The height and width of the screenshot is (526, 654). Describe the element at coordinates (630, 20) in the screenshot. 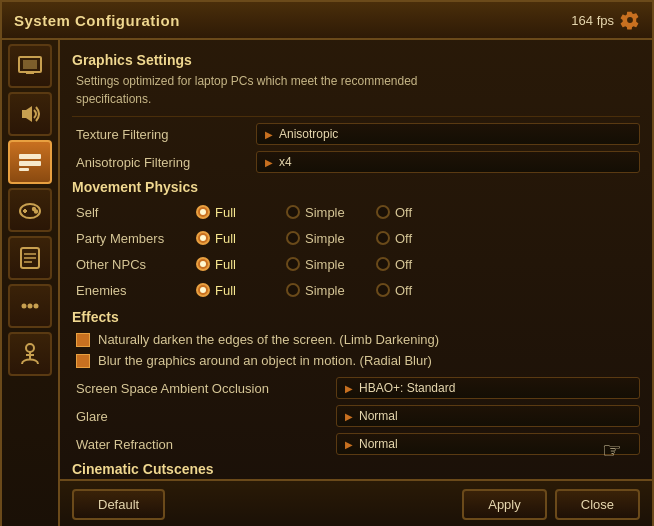

I see `settings-gear-icon` at that location.